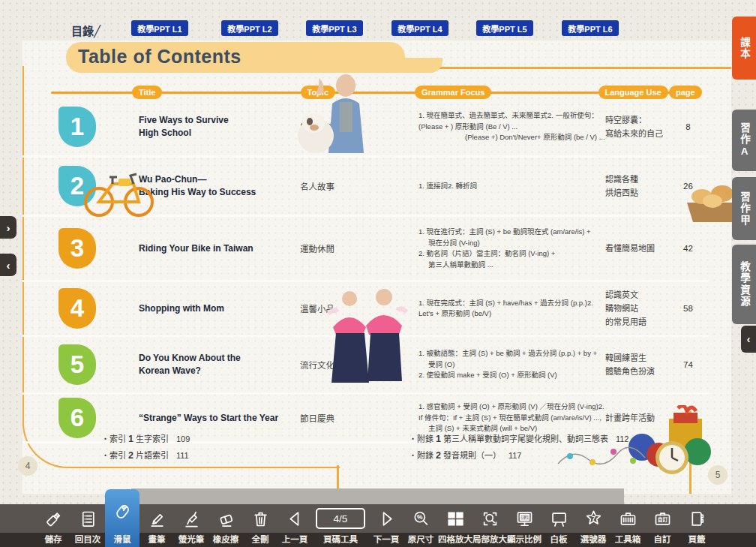 This screenshot has width=756, height=547. I want to click on toolbar-label: 白板, so click(560, 540).